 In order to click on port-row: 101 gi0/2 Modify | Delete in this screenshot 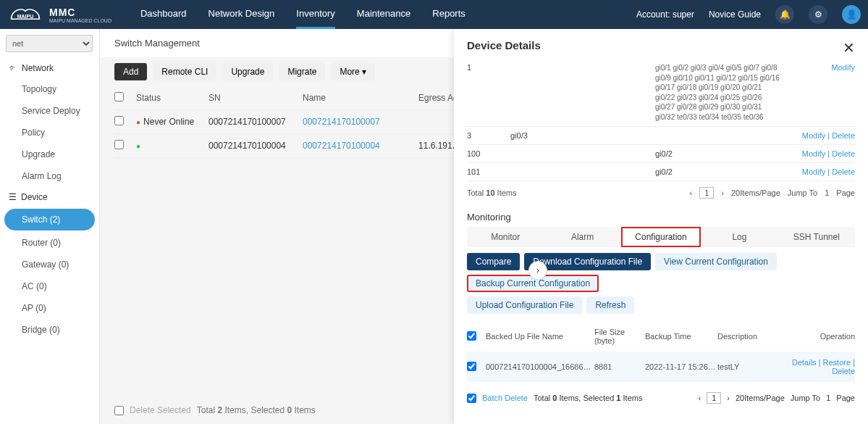, I will do `click(661, 172)`.